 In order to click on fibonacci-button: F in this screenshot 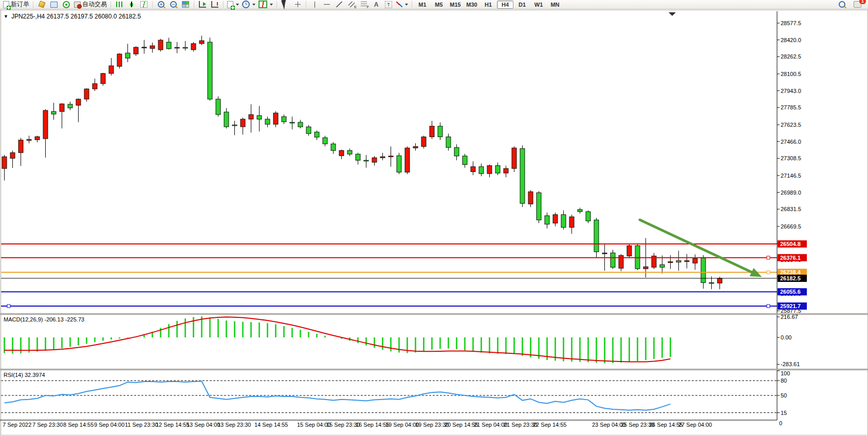, I will do `click(364, 5)`.